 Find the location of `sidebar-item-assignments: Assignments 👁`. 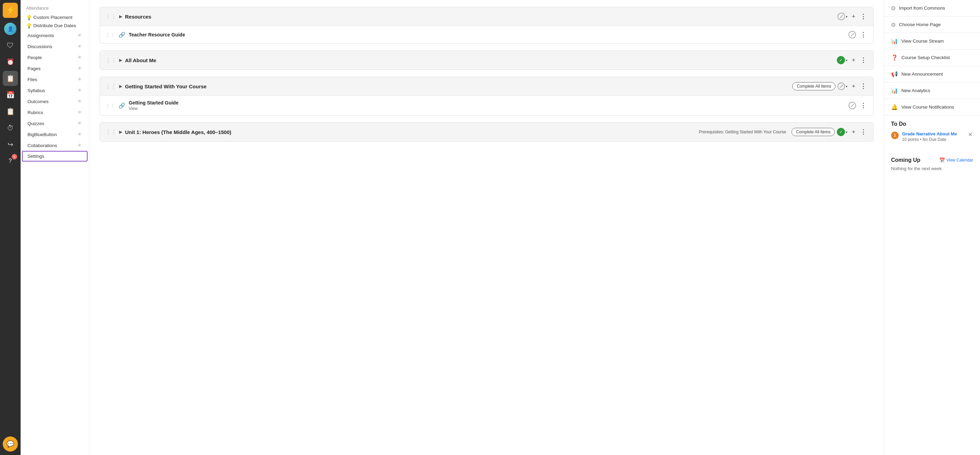

sidebar-item-assignments: Assignments 👁 is located at coordinates (55, 35).